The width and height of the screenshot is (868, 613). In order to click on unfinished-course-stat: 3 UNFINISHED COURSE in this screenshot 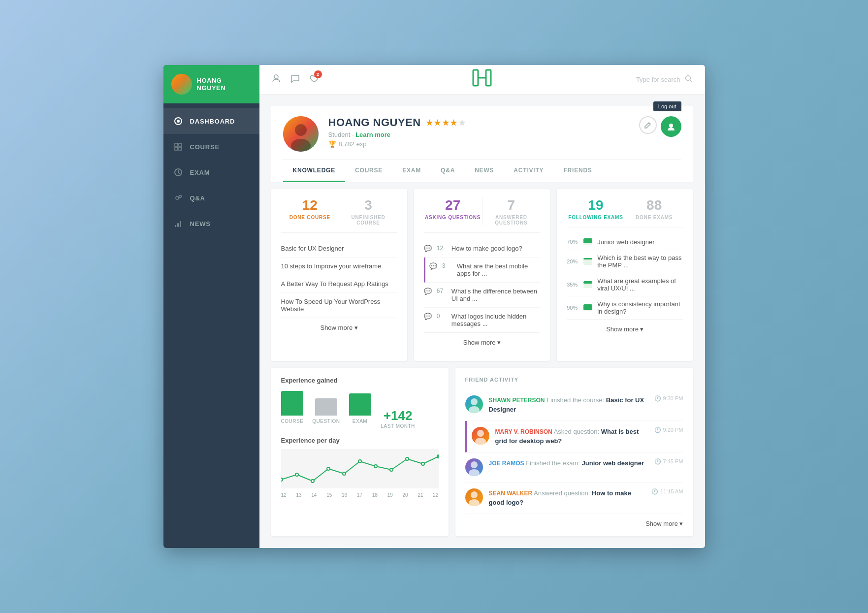, I will do `click(368, 212)`.